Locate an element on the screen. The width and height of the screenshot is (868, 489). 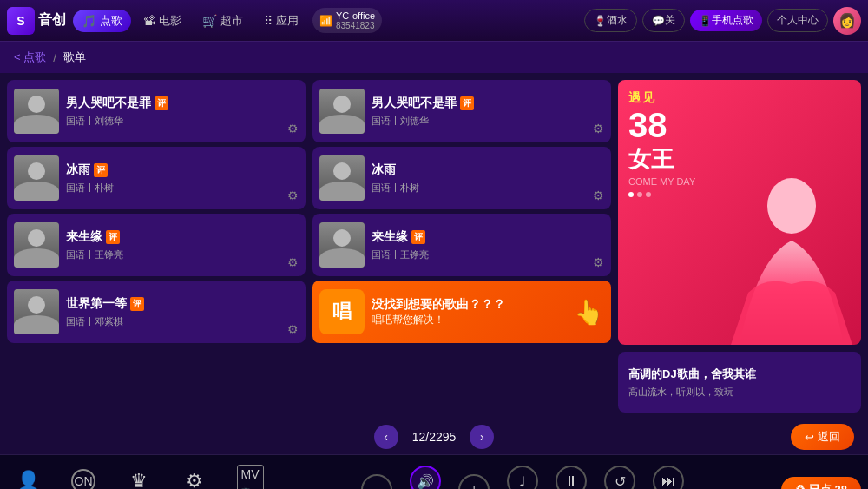
song-item-4: 世界第一等 评 国语 | 邓紫棋 ⚙ is located at coordinates (156, 312).